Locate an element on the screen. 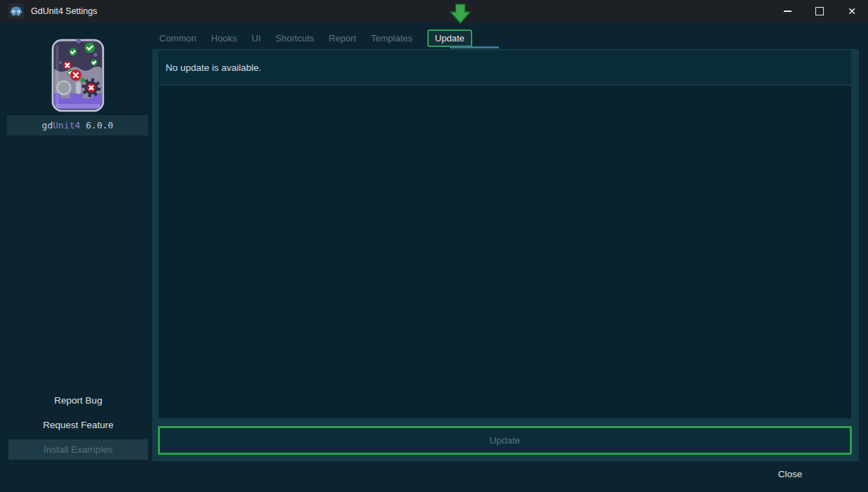 The height and width of the screenshot is (492, 868). update-button: Update is located at coordinates (505, 441).